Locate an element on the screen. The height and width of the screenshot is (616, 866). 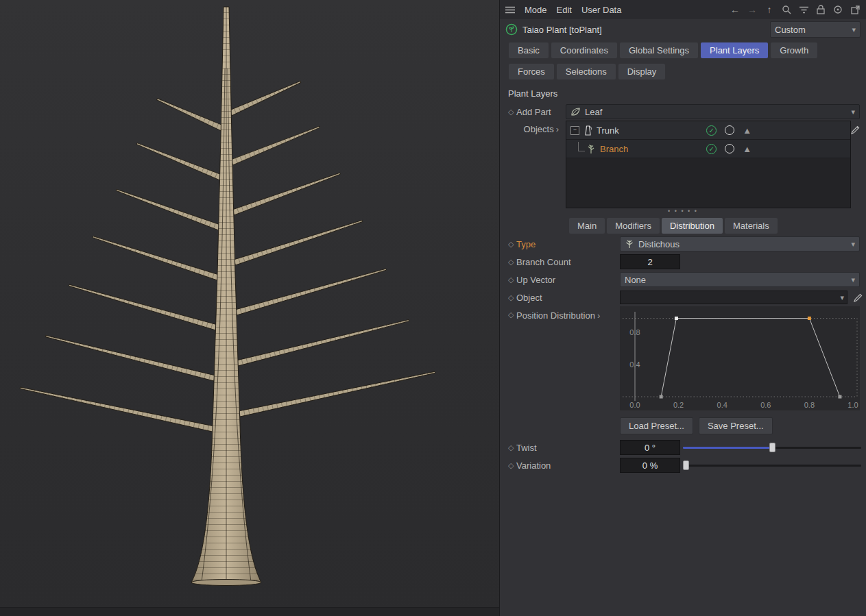
tab-forces: Forces is located at coordinates (531, 71).